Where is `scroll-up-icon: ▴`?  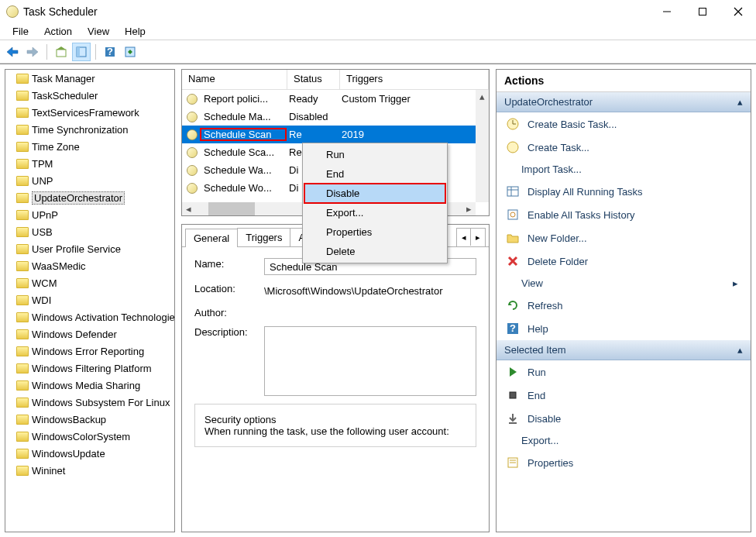 scroll-up-icon: ▴ is located at coordinates (482, 96).